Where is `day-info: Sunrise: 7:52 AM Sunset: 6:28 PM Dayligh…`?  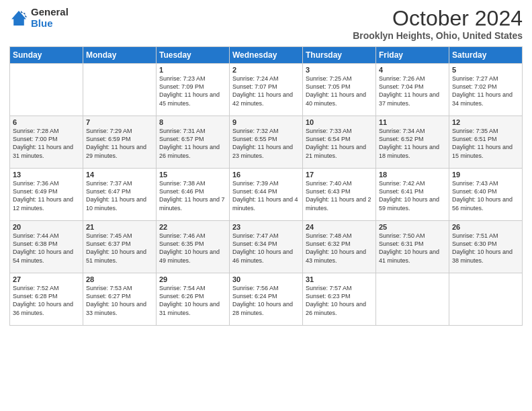
day-info: Sunrise: 7:52 AM Sunset: 6:28 PM Dayligh… is located at coordinates (46, 301).